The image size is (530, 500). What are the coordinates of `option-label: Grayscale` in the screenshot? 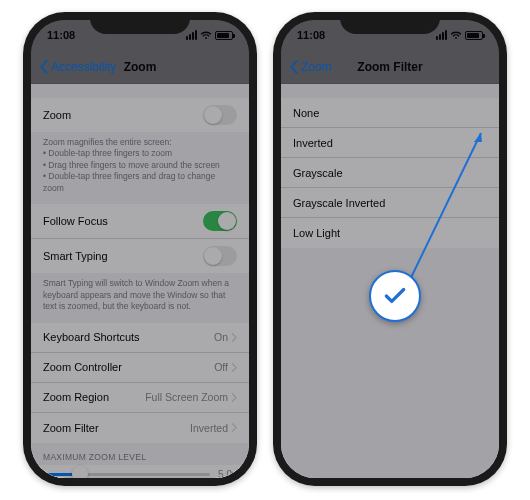 It's located at (390, 173).